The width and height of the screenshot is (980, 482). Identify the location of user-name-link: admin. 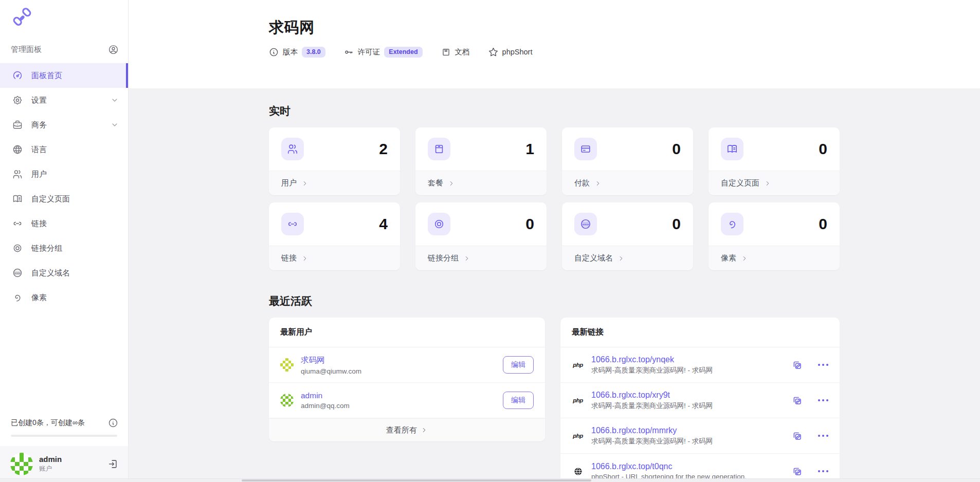
(325, 396).